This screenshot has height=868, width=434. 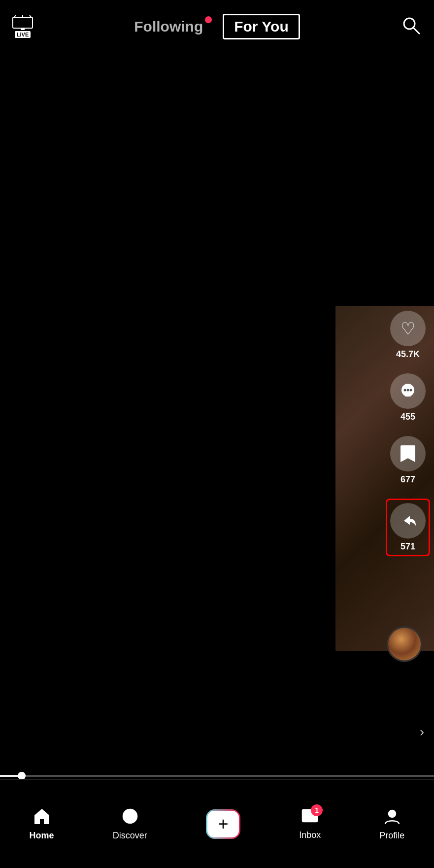 What do you see at coordinates (130, 818) in the screenshot?
I see `discover-icon` at bounding box center [130, 818].